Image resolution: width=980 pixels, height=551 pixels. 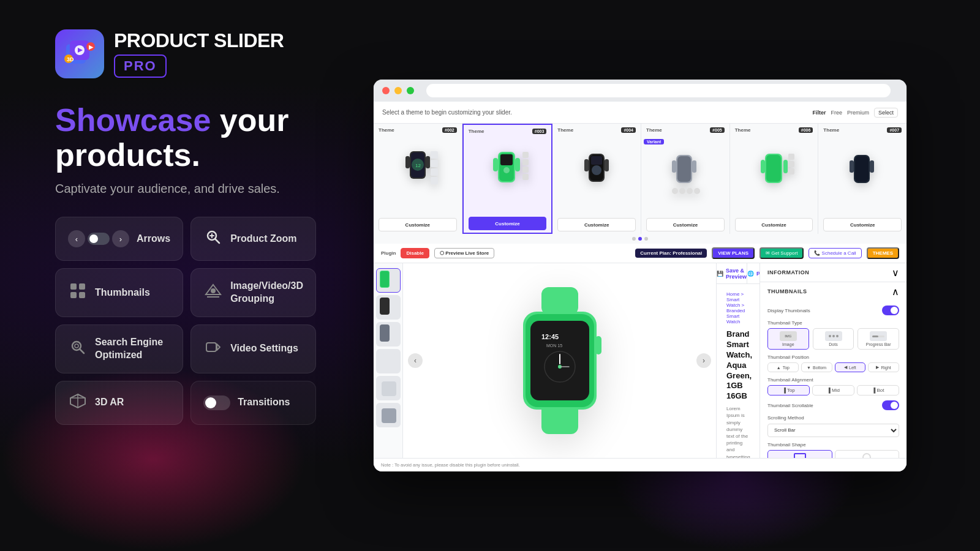 What do you see at coordinates (217, 403) in the screenshot?
I see `transitions-toggle` at bounding box center [217, 403].